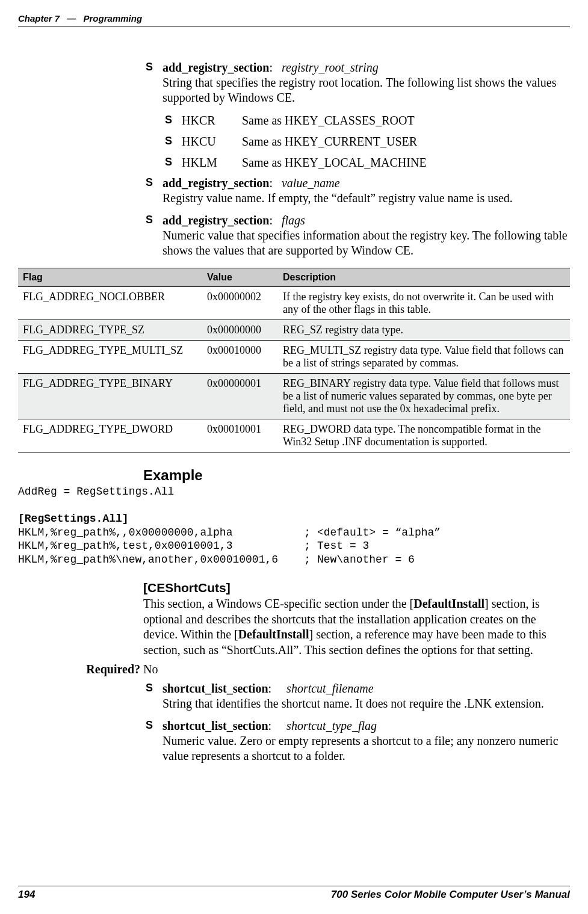  I want to click on chapter-title: Programming, so click(113, 18).